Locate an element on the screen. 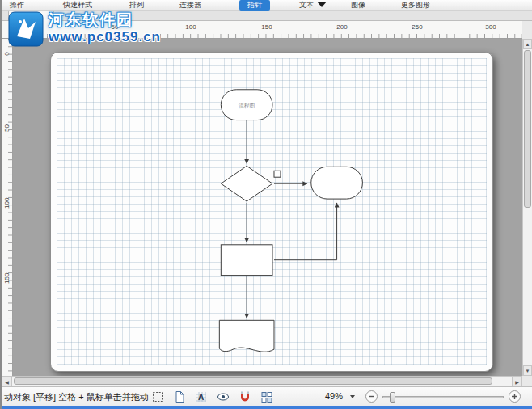 This screenshot has height=409, width=532. vertical-scrollbar-thumb is located at coordinates (527, 129).